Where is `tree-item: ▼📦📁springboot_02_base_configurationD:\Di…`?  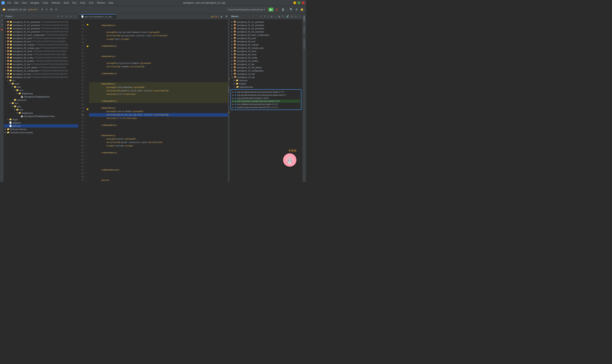
tree-item: ▼📦📁springboot_02_base_configurationD:\Di… is located at coordinates (41, 35).